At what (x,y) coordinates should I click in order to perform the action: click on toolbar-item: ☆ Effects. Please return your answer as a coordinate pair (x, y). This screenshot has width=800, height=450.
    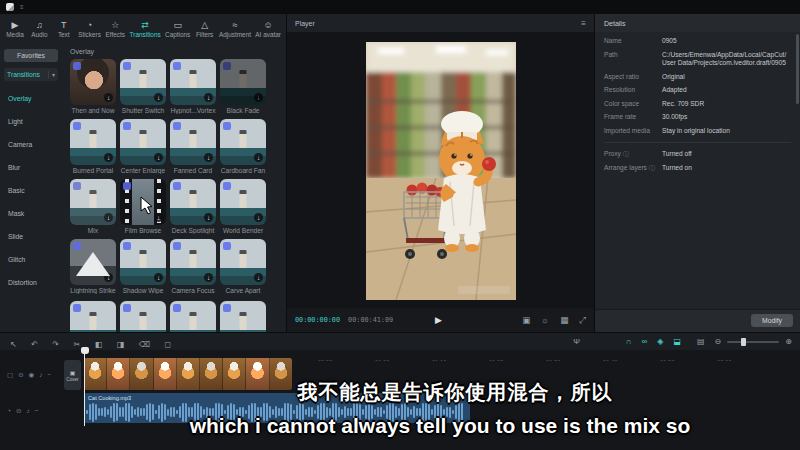
    Looking at the image, I should click on (115, 29).